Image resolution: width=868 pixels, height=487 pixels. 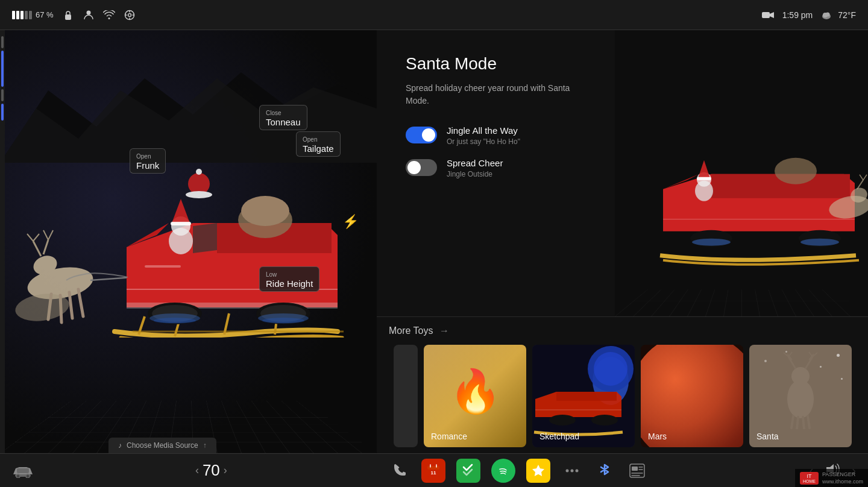 What do you see at coordinates (22, 15) in the screenshot?
I see `battery-bars` at bounding box center [22, 15].